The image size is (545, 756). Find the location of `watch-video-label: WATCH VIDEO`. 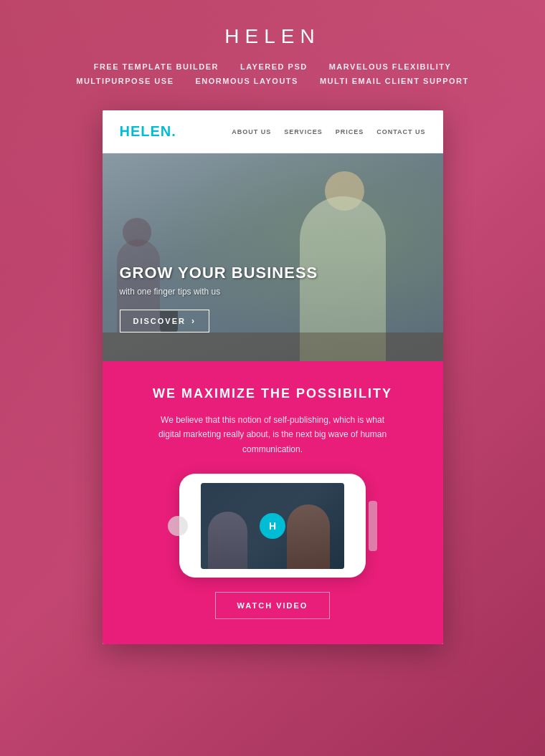

watch-video-label: WATCH VIDEO is located at coordinates (272, 606).